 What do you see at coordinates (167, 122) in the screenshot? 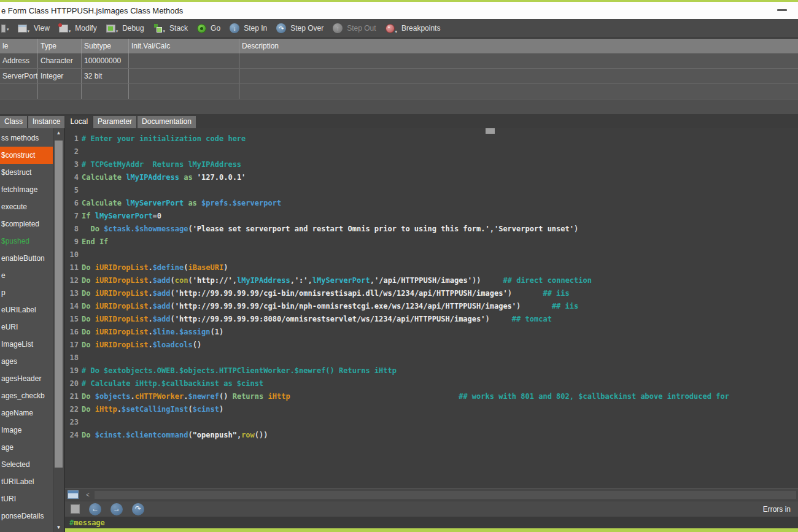
I see `tab-documentation: Documentation` at bounding box center [167, 122].